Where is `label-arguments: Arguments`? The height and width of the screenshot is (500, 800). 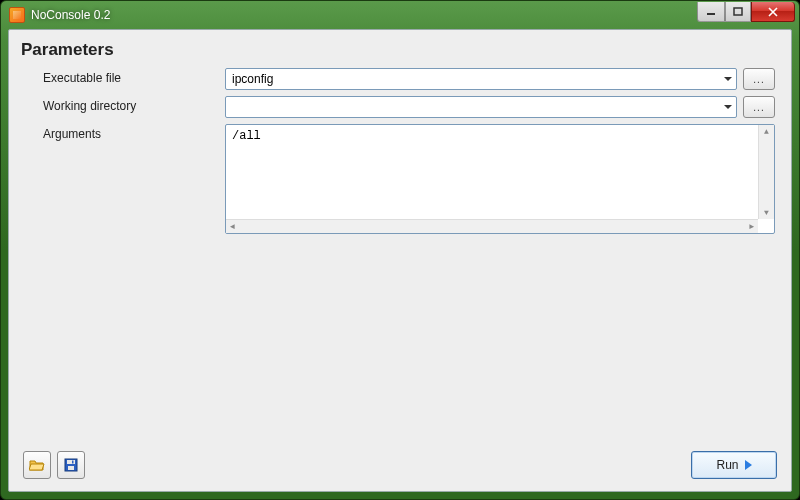
label-arguments: Arguments is located at coordinates (125, 132).